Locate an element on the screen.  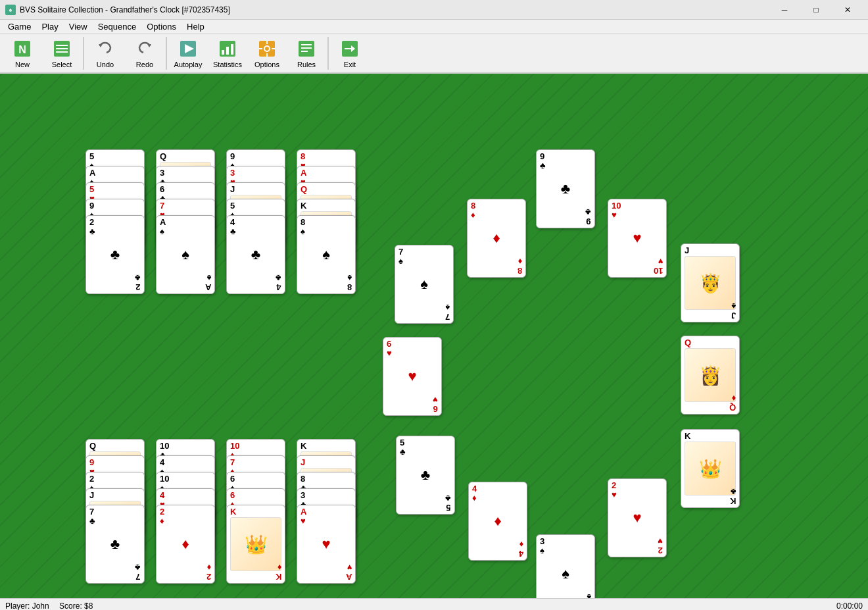
redo-icon is located at coordinates (145, 49).